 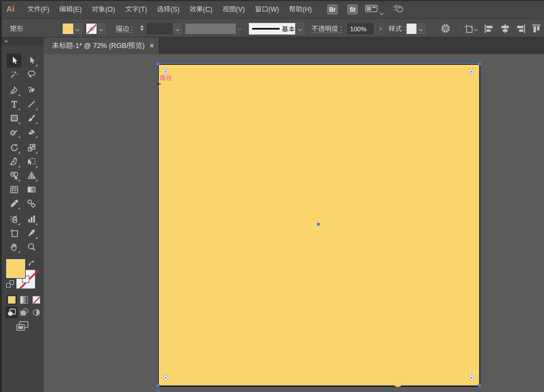 I want to click on draw-behind-icon, so click(x=24, y=313).